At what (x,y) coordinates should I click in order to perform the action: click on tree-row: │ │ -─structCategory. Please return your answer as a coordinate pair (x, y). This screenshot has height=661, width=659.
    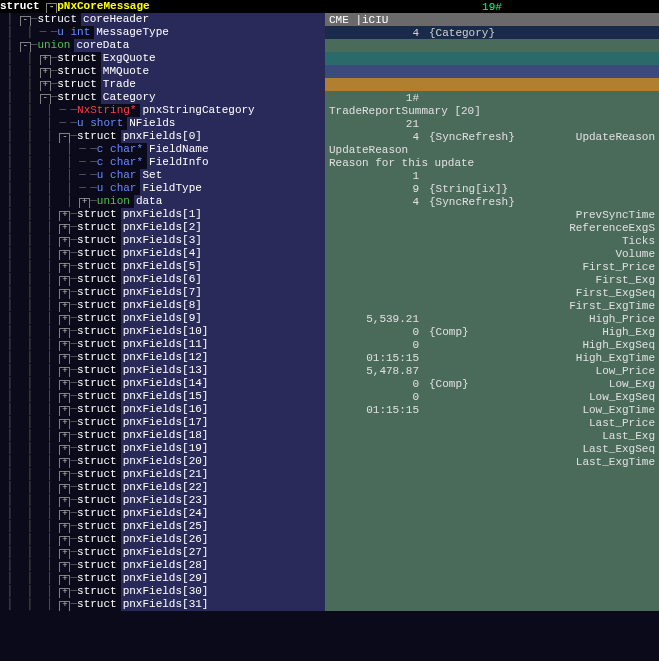
    Looking at the image, I should click on (162, 98).